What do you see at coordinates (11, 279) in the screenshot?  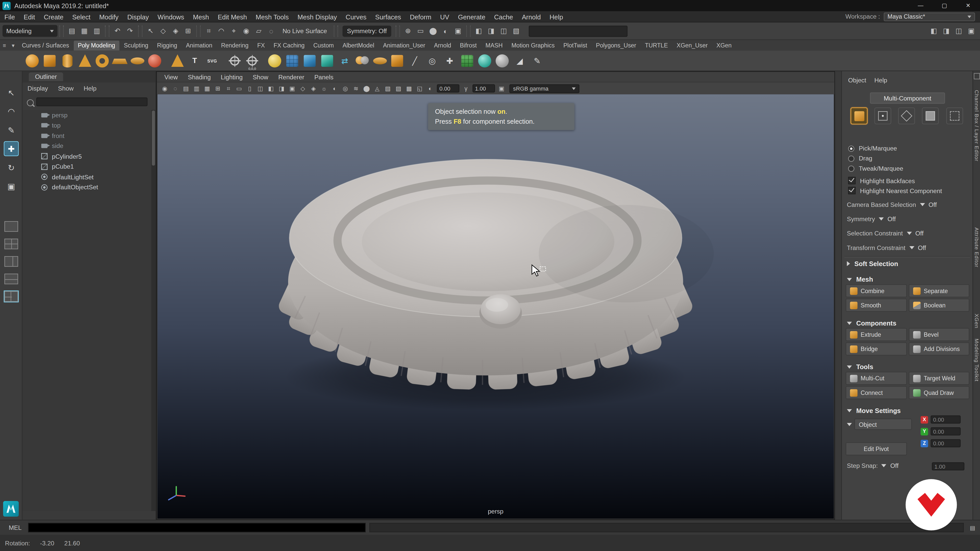 I see `layout-two-pane-stacked-button` at bounding box center [11, 279].